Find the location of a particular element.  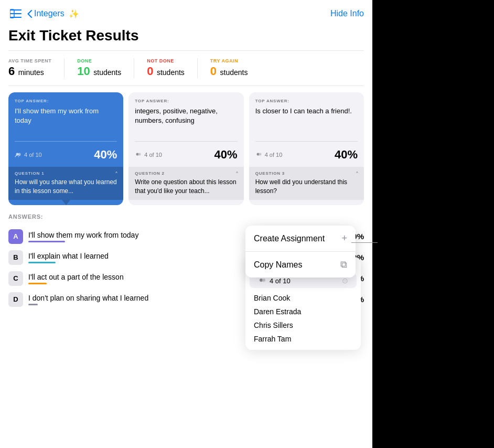

card-3-student-count: 4 of 10 is located at coordinates (269, 155).